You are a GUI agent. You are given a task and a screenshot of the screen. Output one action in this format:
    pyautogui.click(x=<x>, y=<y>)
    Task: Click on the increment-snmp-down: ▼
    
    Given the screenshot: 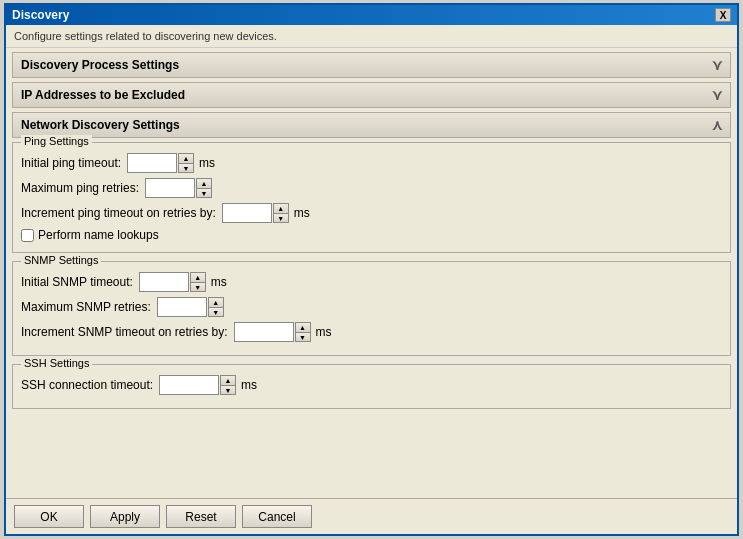 What is the action you would take?
    pyautogui.click(x=303, y=337)
    